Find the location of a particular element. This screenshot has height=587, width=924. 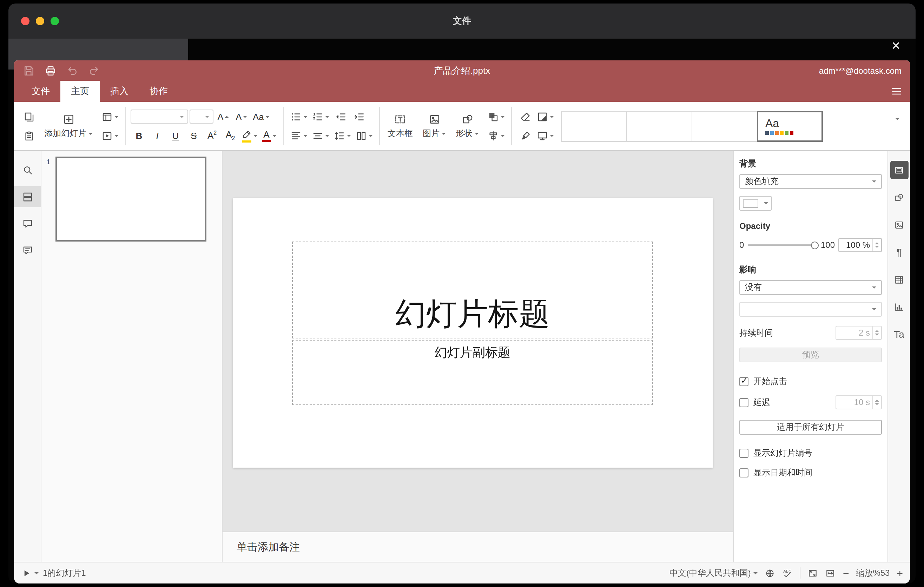

undo-icon is located at coordinates (72, 71).